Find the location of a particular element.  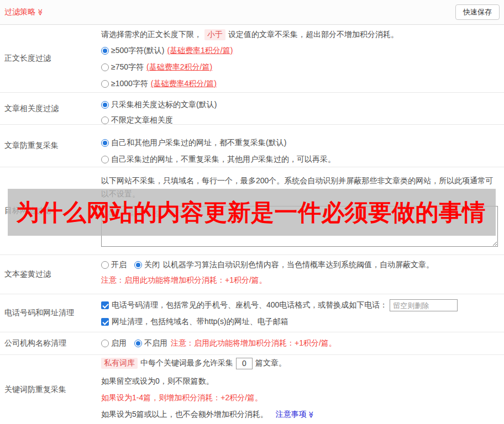

radio-label-off: 关闭 is located at coordinates (152, 265).